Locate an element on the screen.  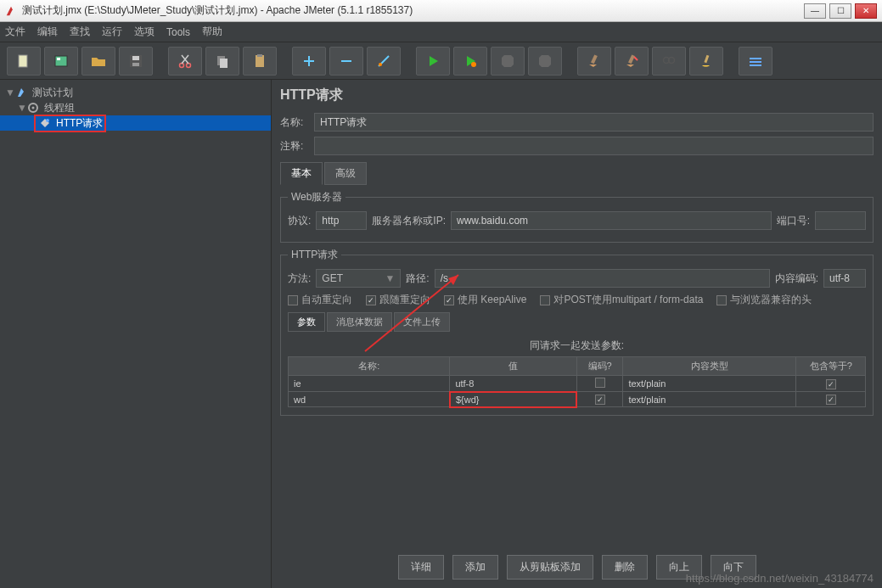
follow-redirect-checkbox: ✓跟随重定向 is located at coordinates (398, 300).